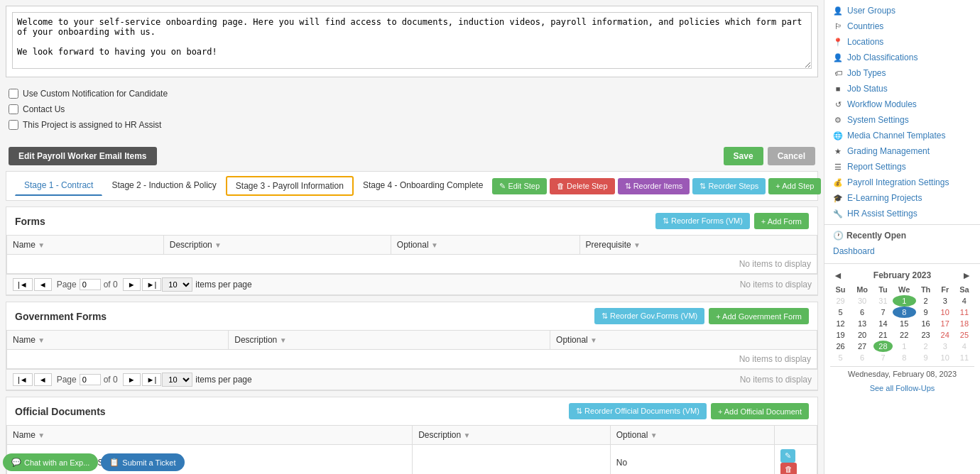 This screenshot has width=980, height=474. I want to click on gov-next-page: ►, so click(132, 380).